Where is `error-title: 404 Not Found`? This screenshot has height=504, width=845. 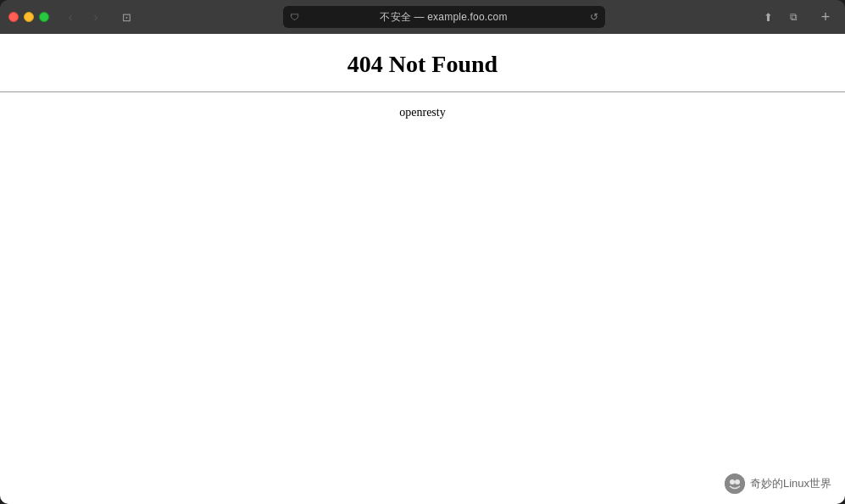
error-title: 404 Not Found is located at coordinates (422, 64).